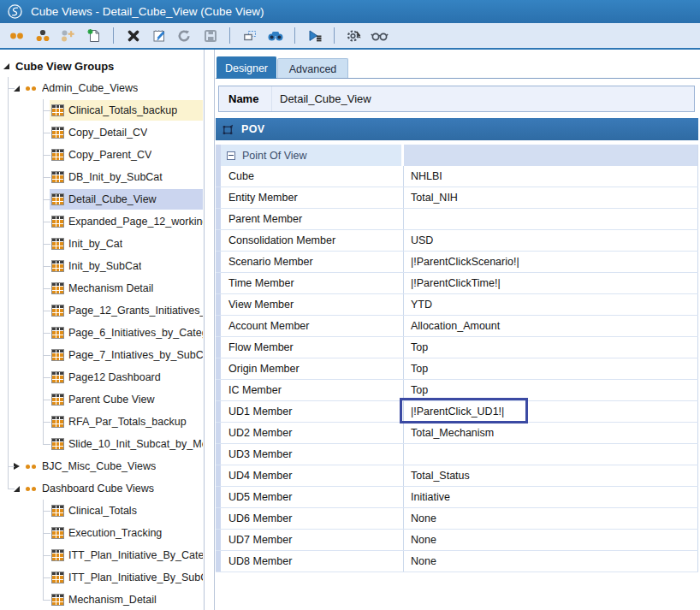  Describe the element at coordinates (127, 110) in the screenshot. I see `tree-item-inner: Clinical_Totals_backup` at that location.